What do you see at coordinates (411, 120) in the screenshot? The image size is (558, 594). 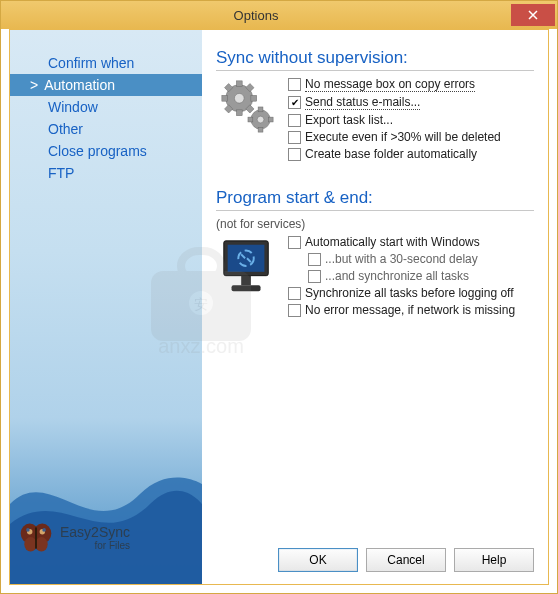 I see `checkbox-export-task-list: Export task list...` at bounding box center [411, 120].